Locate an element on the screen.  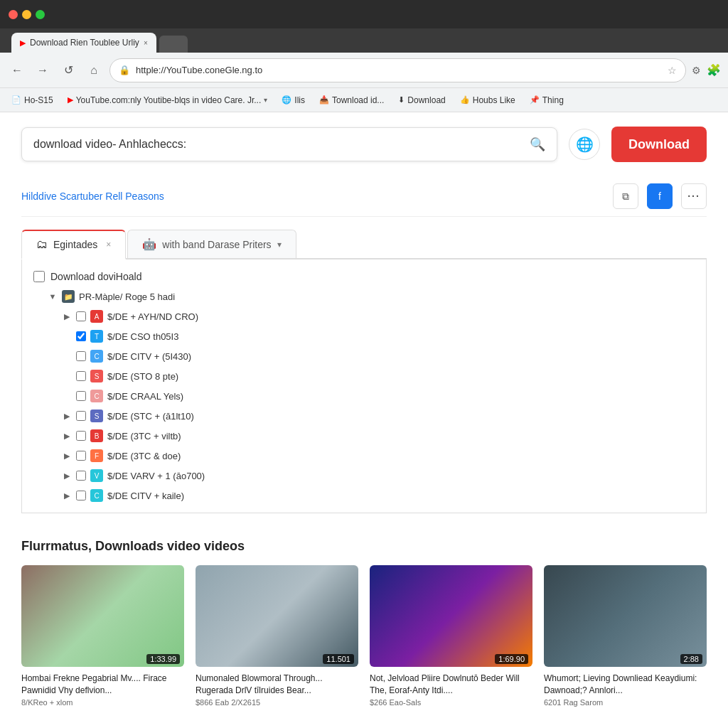
list-item: ▶ F $/DE (3TC & doe) is located at coordinates (364, 456).